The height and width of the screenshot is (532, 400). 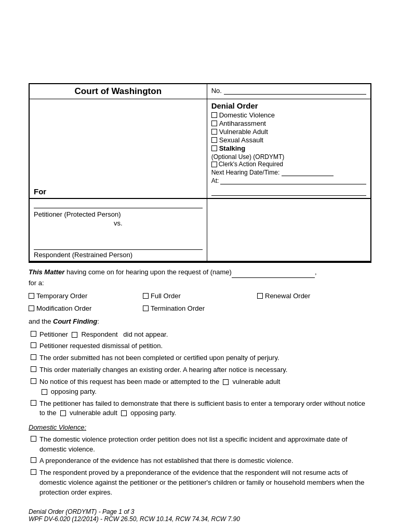 What do you see at coordinates (178, 309) in the screenshot?
I see `termination-order-label: Termination Order` at bounding box center [178, 309].